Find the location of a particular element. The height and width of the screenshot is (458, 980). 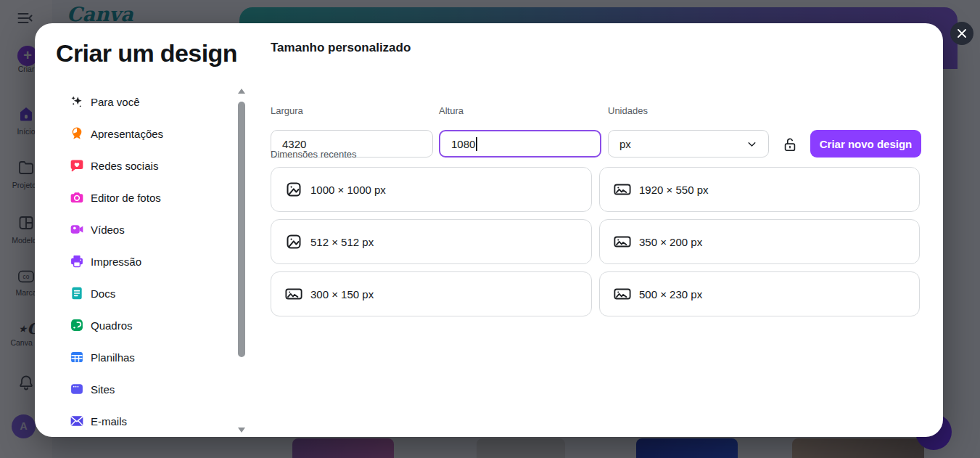

sidebar-item-label: Redes sociais is located at coordinates (125, 165).